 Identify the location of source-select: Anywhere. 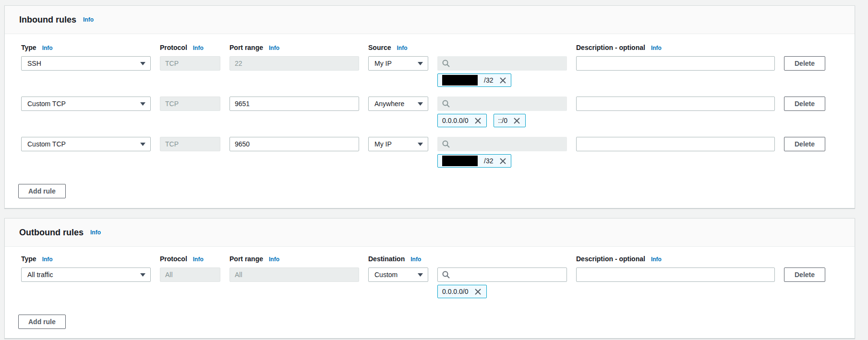
(398, 104).